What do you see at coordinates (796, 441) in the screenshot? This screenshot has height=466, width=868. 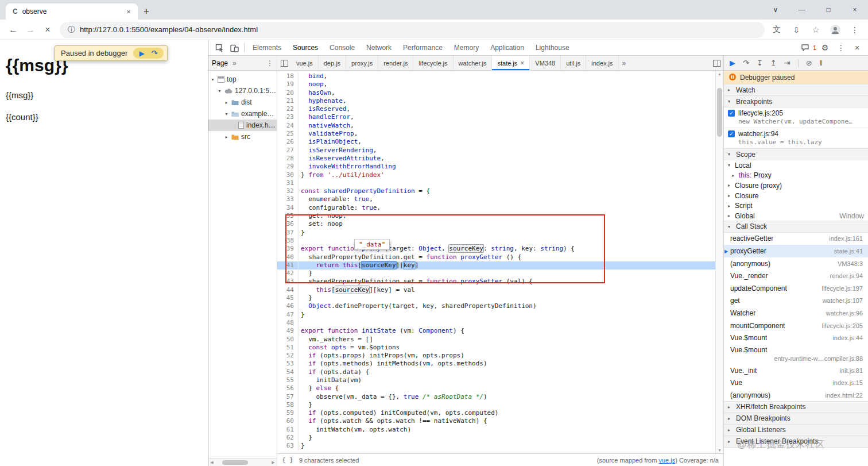 I see `section-event-listener-breakpoints: ▸Event Listener Breakpoints` at bounding box center [796, 441].